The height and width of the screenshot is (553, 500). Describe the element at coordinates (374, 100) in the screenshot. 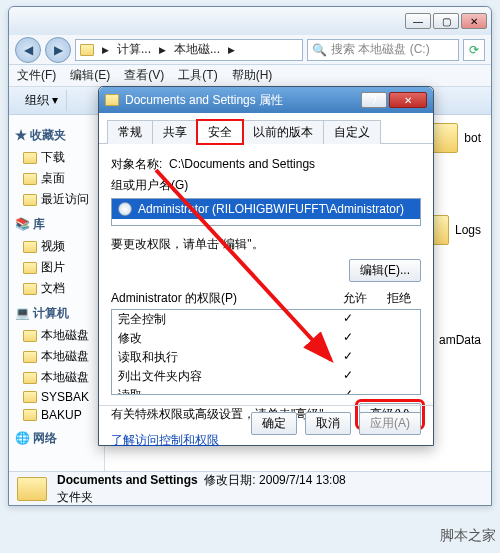

I see `dialog-help-button: ?` at that location.